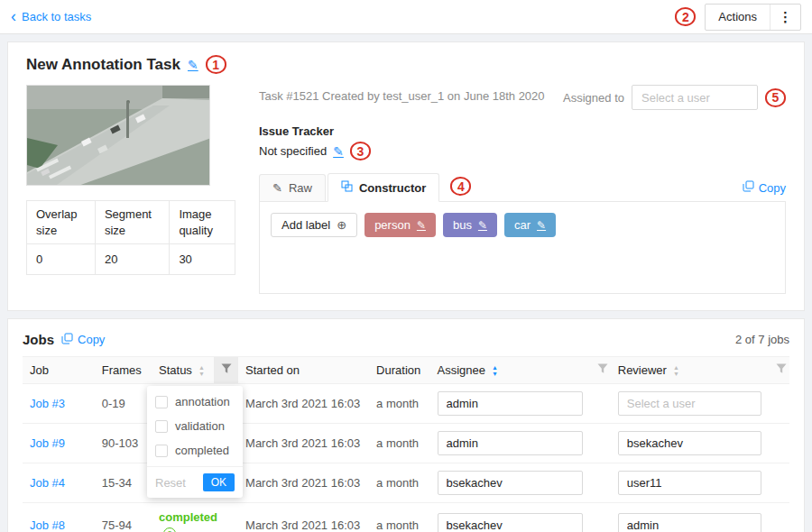  Describe the element at coordinates (401, 225) in the screenshot. I see `label-chip-person: person ✎` at that location.